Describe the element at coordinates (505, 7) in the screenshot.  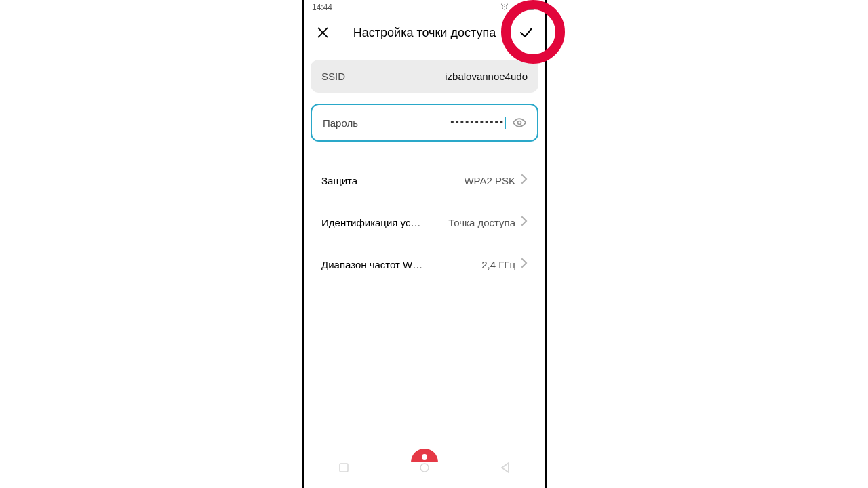
I see `alarm-icon` at that location.